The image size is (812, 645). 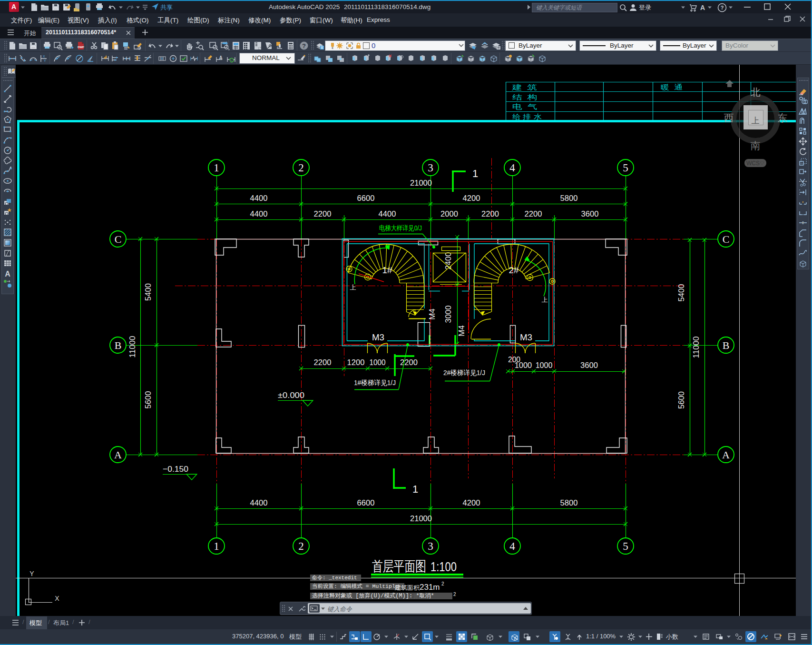 What do you see at coordinates (524, 87) in the screenshot?
I see `svg-text: 建 筑` at bounding box center [524, 87].